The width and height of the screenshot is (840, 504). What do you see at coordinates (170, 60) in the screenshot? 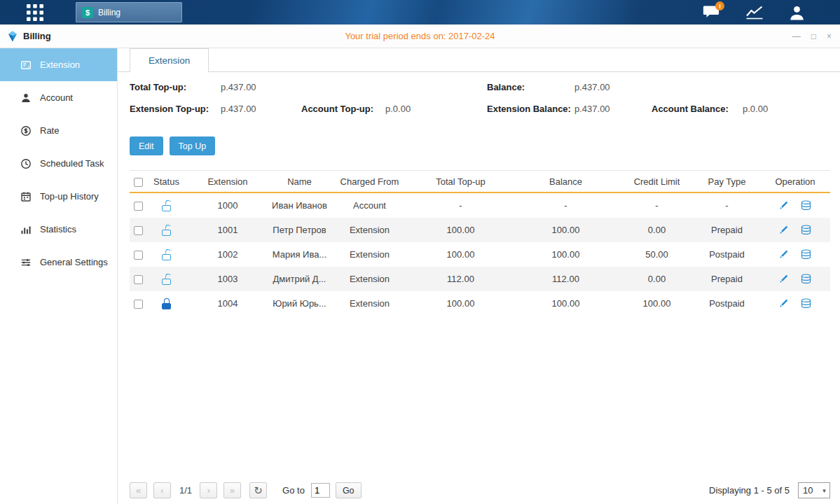
I see `tab-extension: Extension` at bounding box center [170, 60].